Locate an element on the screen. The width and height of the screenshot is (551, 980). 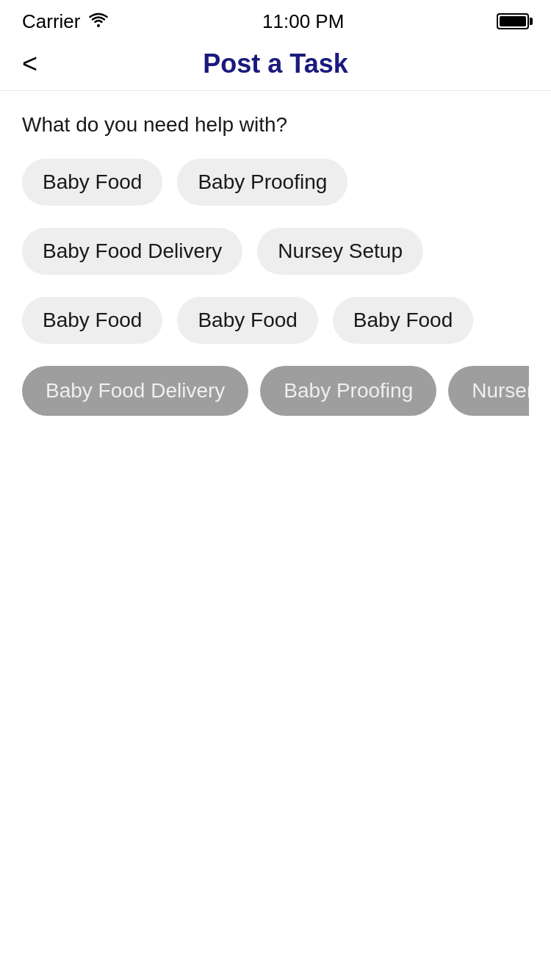
chip-baby-food-1: Baby Food is located at coordinates (93, 182).